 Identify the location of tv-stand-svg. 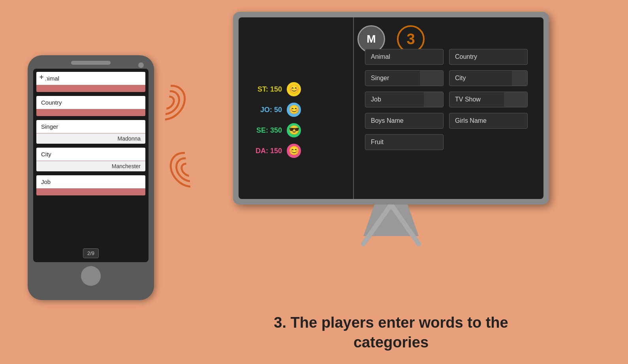
(391, 226).